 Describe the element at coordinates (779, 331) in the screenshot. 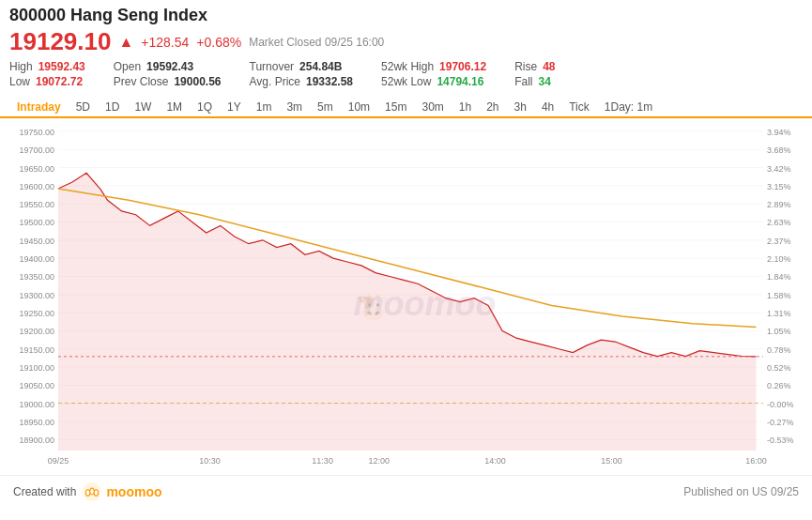

I see `svg-text: 1.05%` at that location.